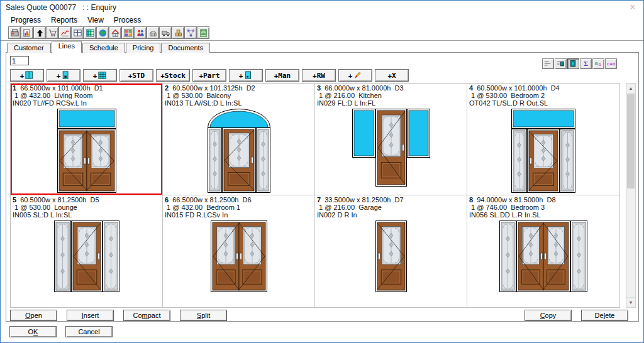  Describe the element at coordinates (140, 33) in the screenshot. I see `toolbar-people-icon` at that location.